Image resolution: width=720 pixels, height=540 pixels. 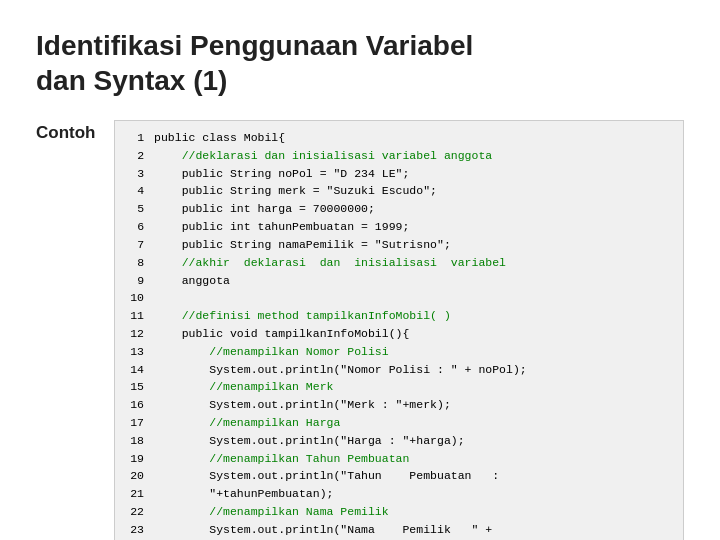 I want to click on code-line: 20 System.out.println("Tahun Pembuatan :, so click(x=396, y=476).